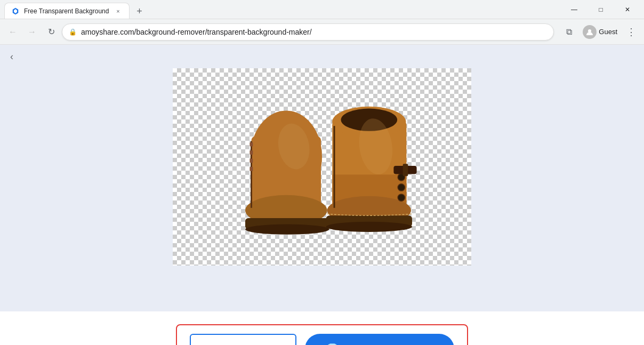 Image resolution: width=644 pixels, height=345 pixels. Describe the element at coordinates (380, 339) in the screenshot. I see `download-hd-button: 💎 Download HD Image` at that location.